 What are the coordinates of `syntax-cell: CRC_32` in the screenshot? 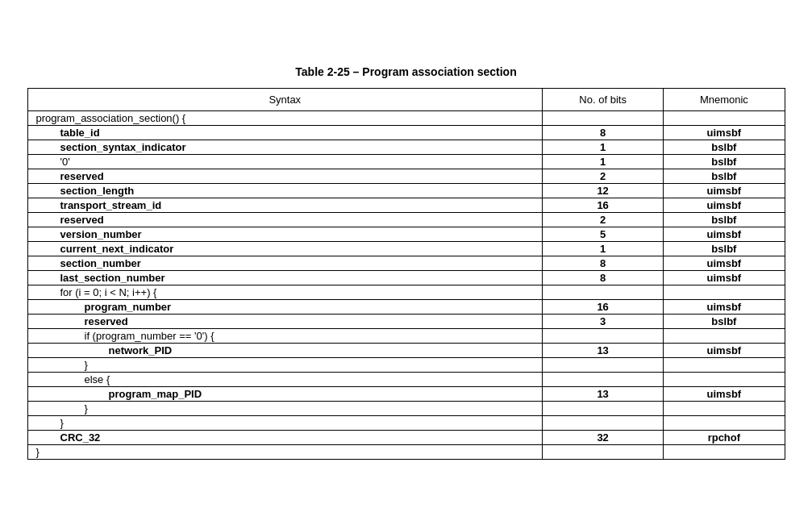 It's located at (285, 438).